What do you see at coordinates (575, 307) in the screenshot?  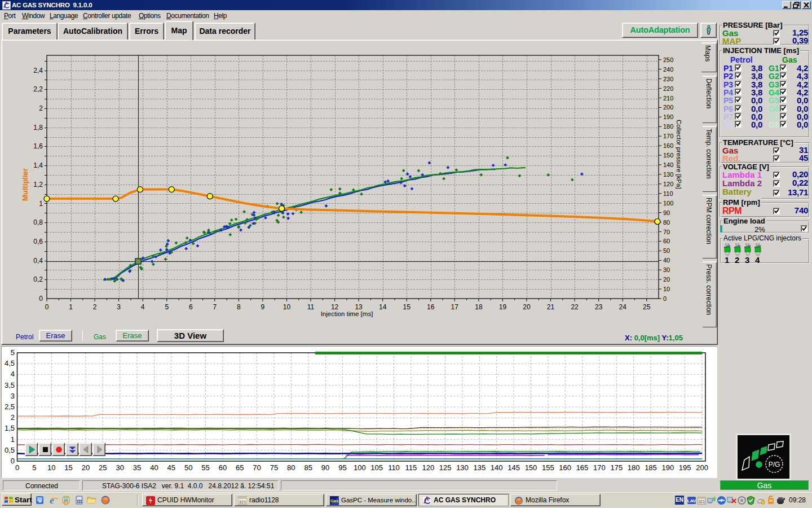 I see `svg-text: 22` at bounding box center [575, 307].